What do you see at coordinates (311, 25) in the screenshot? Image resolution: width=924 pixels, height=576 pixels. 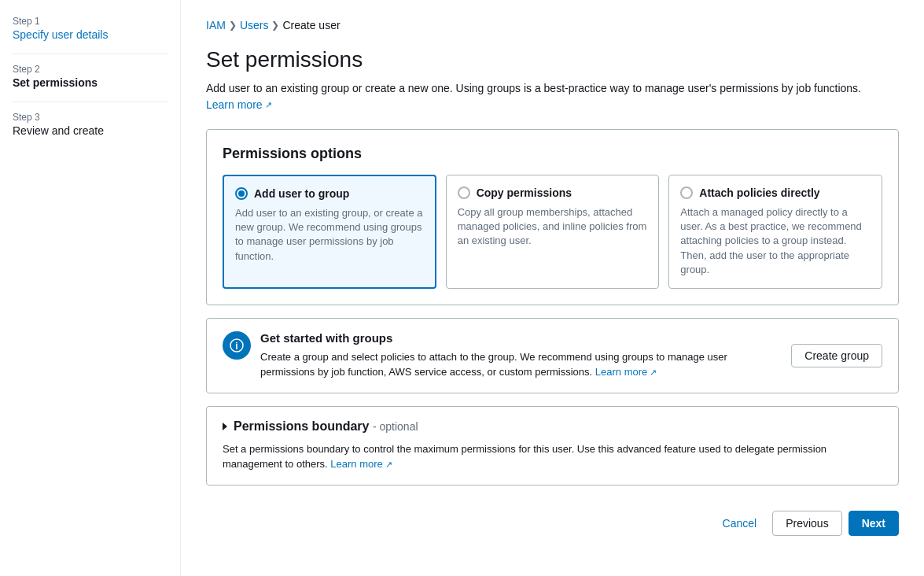 I see `breadcrumb-current: Create user` at bounding box center [311, 25].